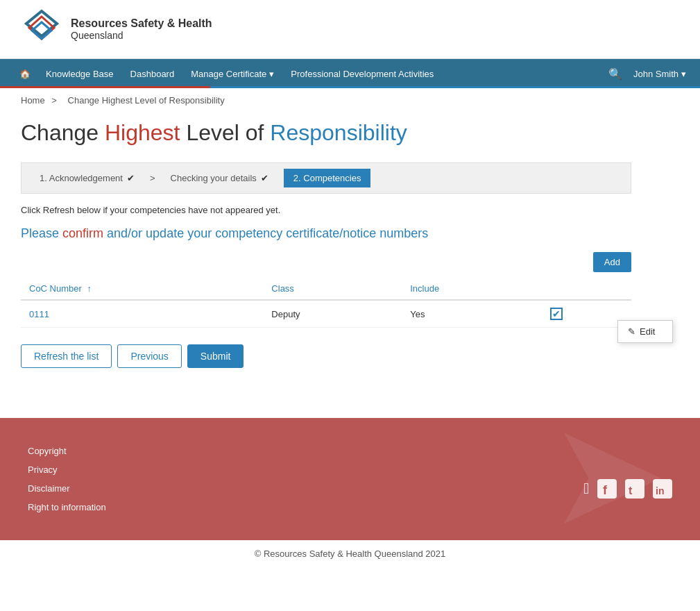  What do you see at coordinates (146, 100) in the screenshot?
I see `breadcrumb-current: Change Highest Level of Responsibility` at bounding box center [146, 100].